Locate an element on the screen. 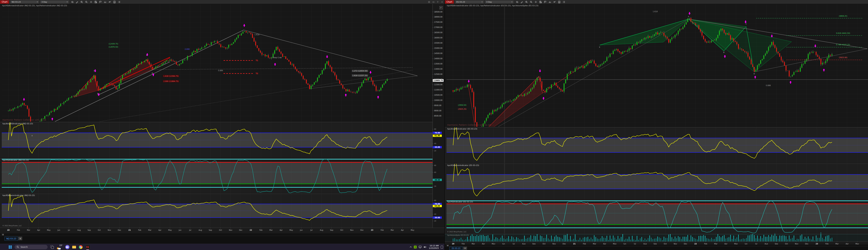 The image size is (868, 250). weather-widget: 23° is located at coordinates (60, 247).